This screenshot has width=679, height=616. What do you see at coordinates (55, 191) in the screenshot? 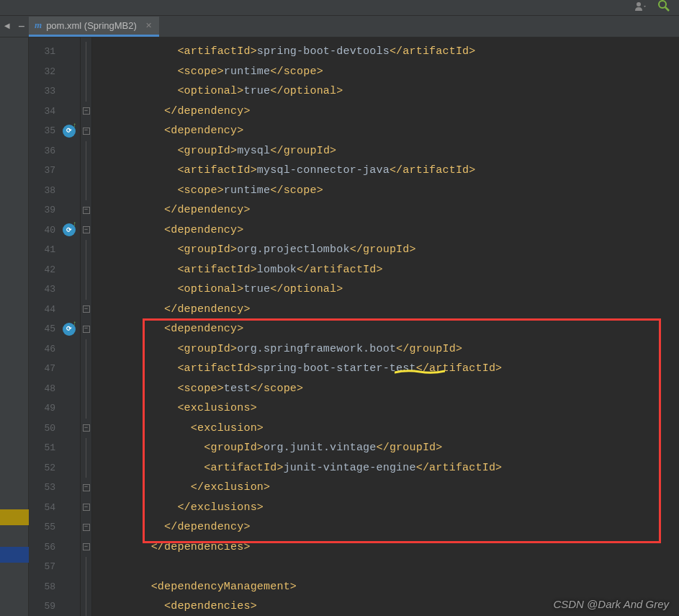
I see `line-number: 38` at bounding box center [55, 191].